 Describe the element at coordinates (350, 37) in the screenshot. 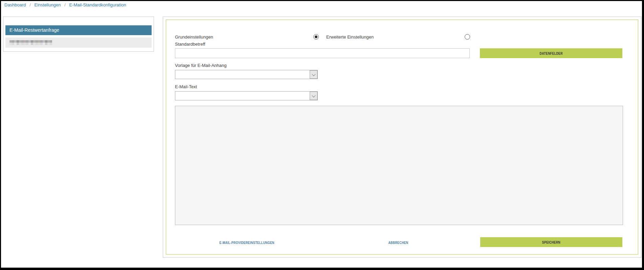

I see `erweiterte-einstellungen-label: Erweiterte Einstellungen` at that location.